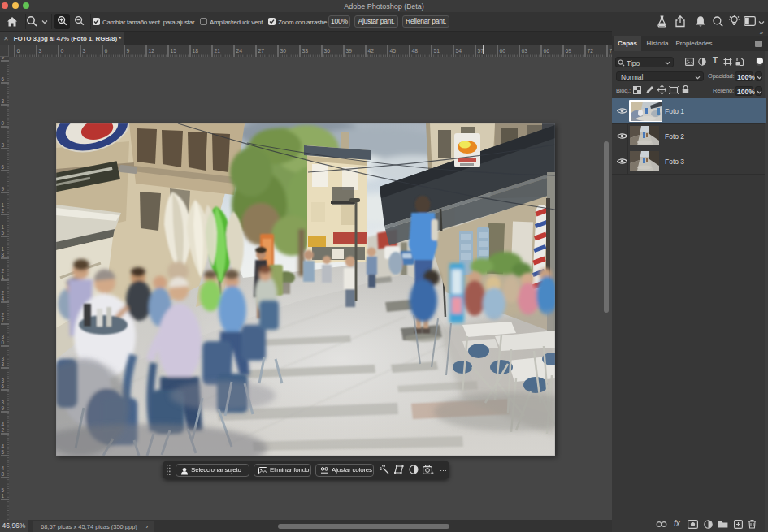  What do you see at coordinates (349, 50) in the screenshot?
I see `svg-text: 39` at bounding box center [349, 50].